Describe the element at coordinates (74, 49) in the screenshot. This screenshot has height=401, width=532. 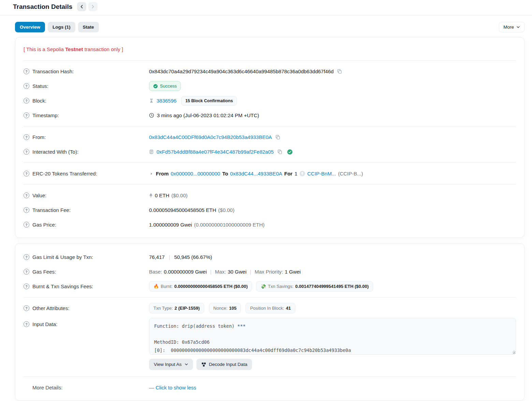
I see `testnet-warning-bold: Testnet` at that location.